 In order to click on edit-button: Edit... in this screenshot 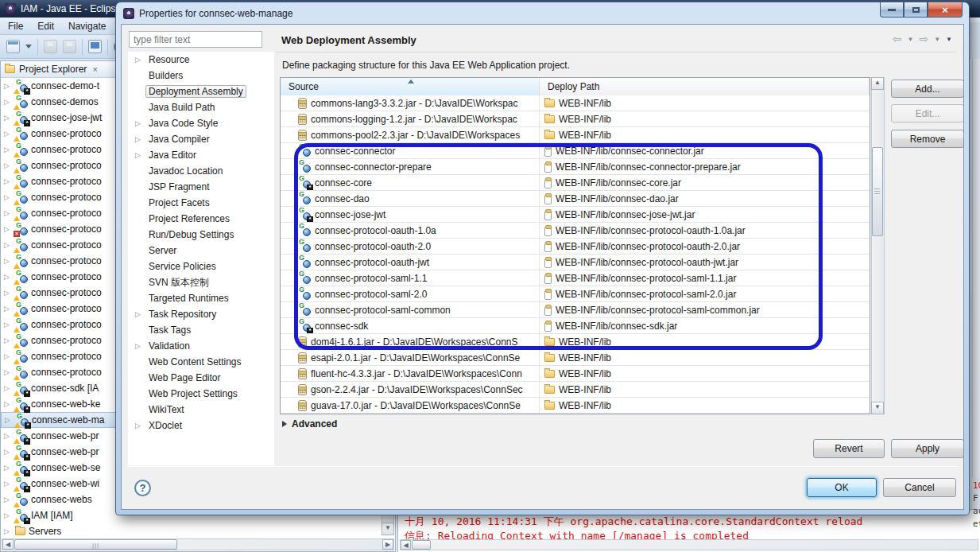, I will do `click(928, 113)`.